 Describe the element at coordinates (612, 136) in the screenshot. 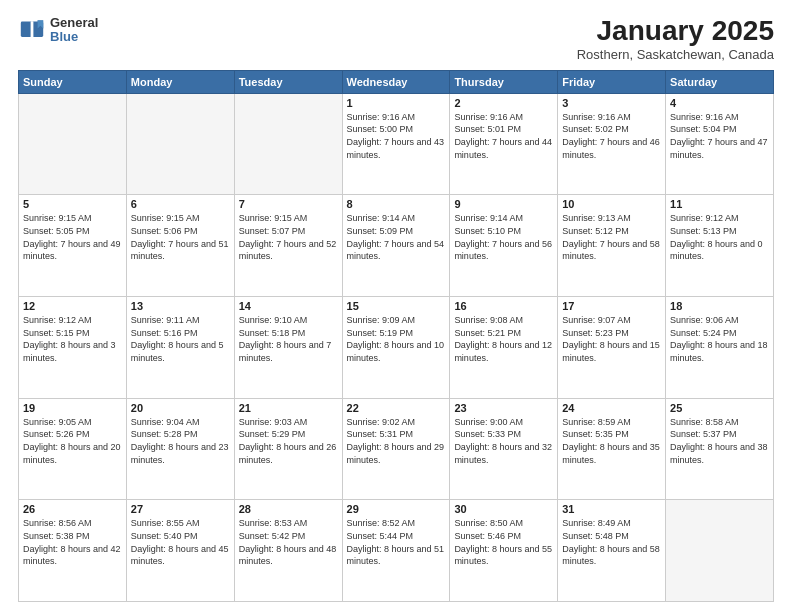

I see `day-info: Sunrise: 9:16 AM Sunset: 5:02 PM Dayligh…` at that location.